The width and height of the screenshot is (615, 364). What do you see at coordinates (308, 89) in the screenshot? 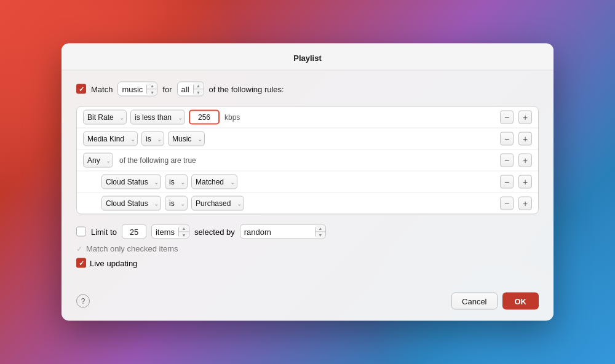
I see `match-row: ✓ Match music ▲ ▼ for all ▲ ▼ of the fol…` at bounding box center [308, 89].